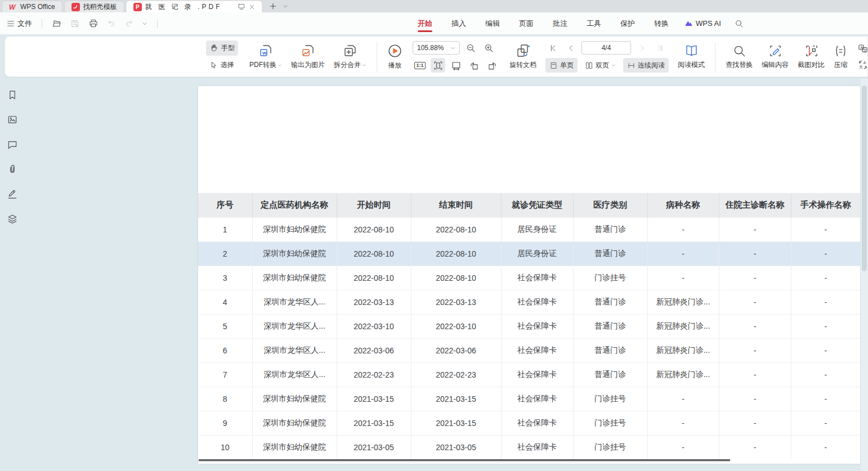 This screenshot has width=868, height=471. Describe the element at coordinates (529, 278) in the screenshot. I see `table-row: 3深圳市妇幼保健院2022-08-102022-08-10社会保障卡门诊挂号--…` at that location.